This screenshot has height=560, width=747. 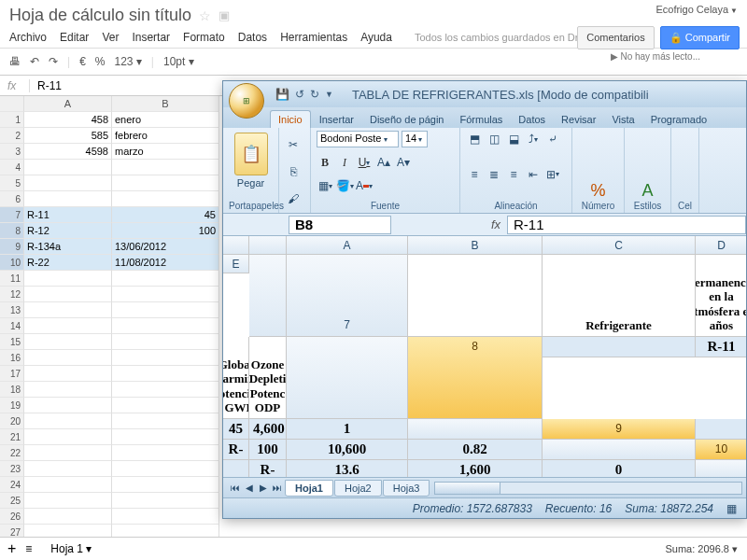 I want to click on row-header-18: 18, so click(x=12, y=390).